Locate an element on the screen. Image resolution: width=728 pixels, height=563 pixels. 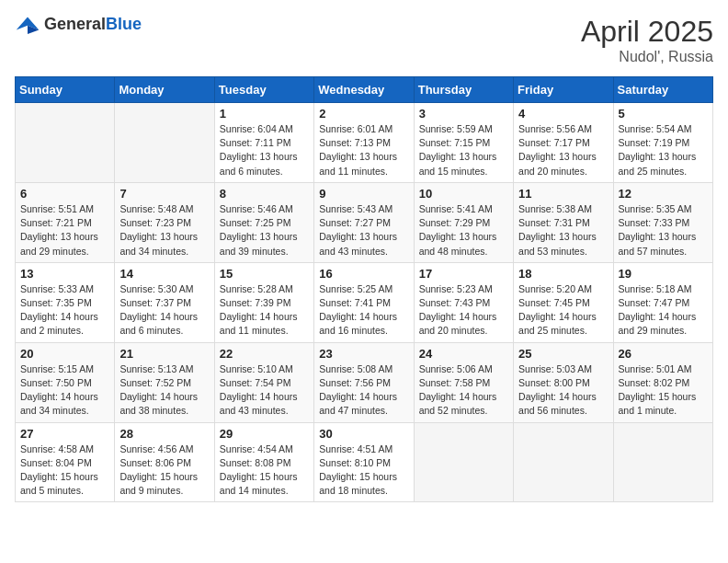
calendar-cell: 14Sunrise: 5:30 AM Sunset: 7:37 PM Dayli… is located at coordinates (165, 302).